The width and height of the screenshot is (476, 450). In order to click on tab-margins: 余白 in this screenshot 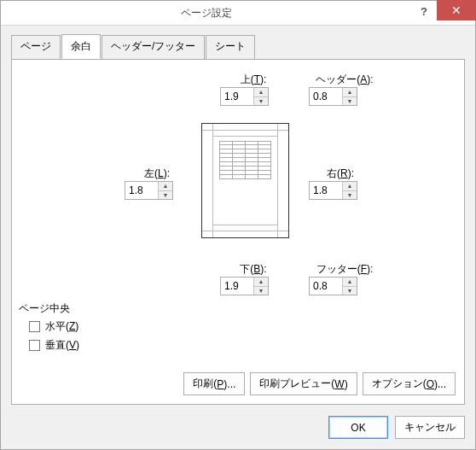, I will do `click(81, 46)`.